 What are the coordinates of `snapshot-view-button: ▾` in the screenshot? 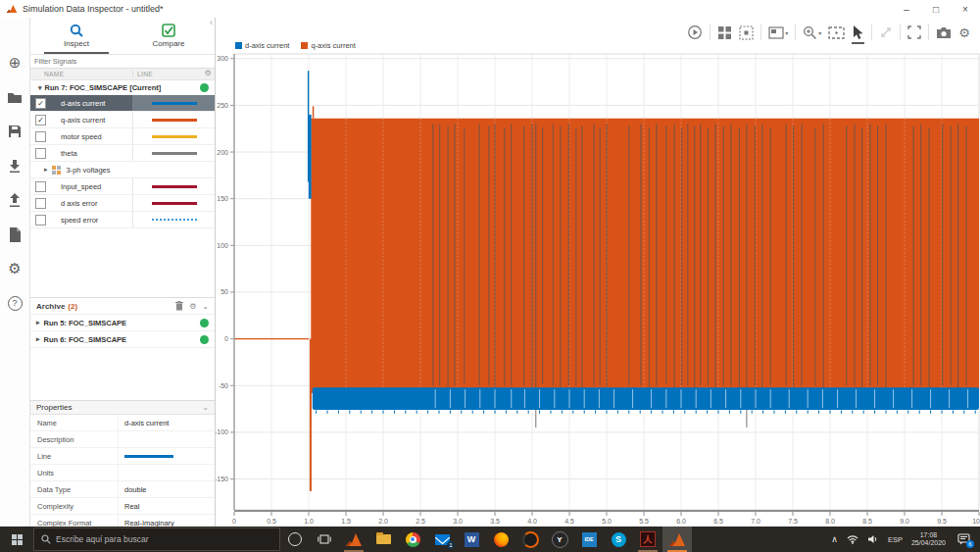 It's located at (778, 33).